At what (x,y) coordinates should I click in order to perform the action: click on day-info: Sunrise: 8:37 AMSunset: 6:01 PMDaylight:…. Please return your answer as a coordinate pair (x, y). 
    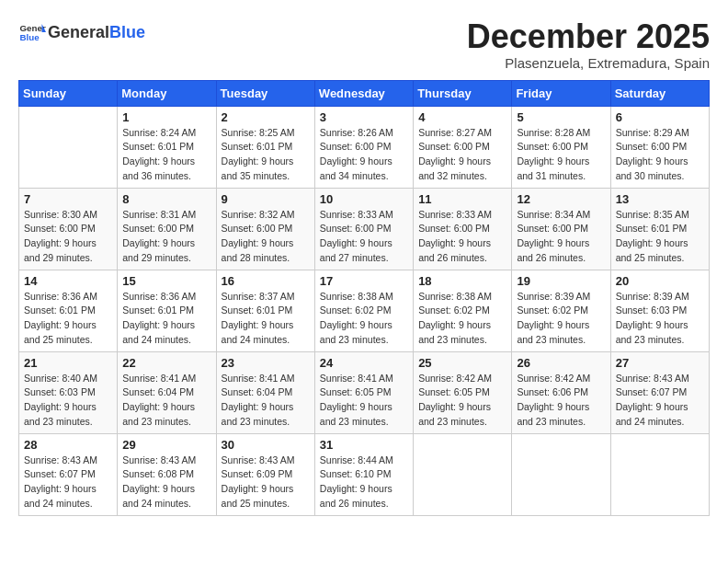
    Looking at the image, I should click on (266, 318).